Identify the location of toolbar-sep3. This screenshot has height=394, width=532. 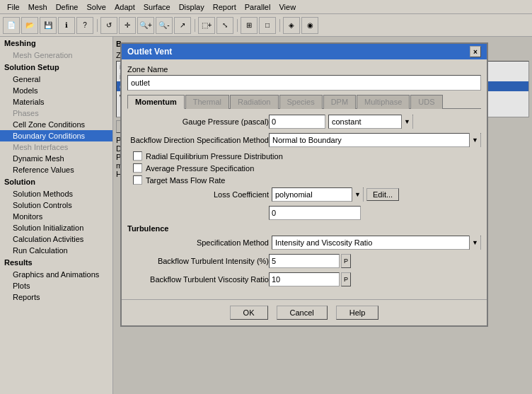
(237, 25).